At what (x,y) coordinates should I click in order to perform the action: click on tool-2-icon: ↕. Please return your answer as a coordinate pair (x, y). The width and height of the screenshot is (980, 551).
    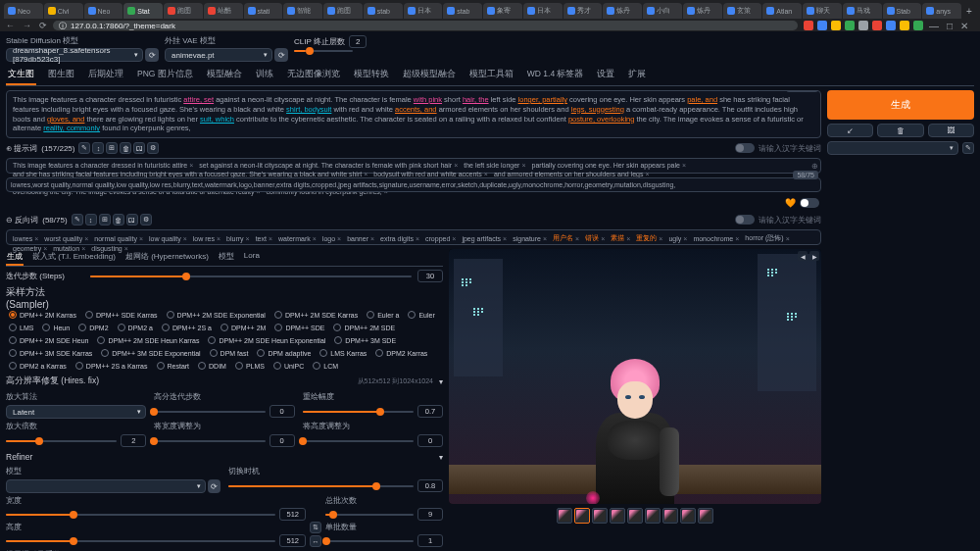
    Looking at the image, I should click on (98, 148).